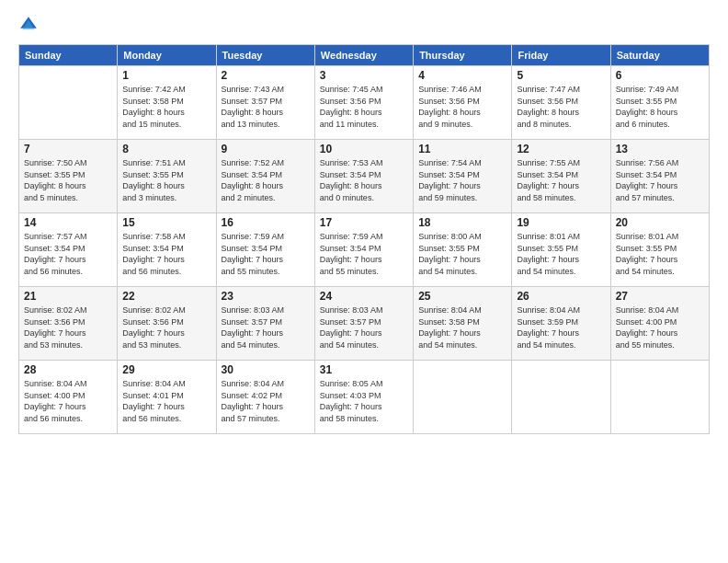  Describe the element at coordinates (28, 25) in the screenshot. I see `logo-icon` at that location.